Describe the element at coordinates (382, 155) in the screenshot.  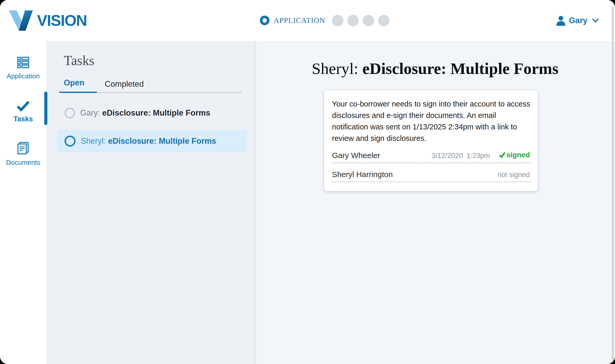
I see `signer-name: Gary Wheeler` at that location.